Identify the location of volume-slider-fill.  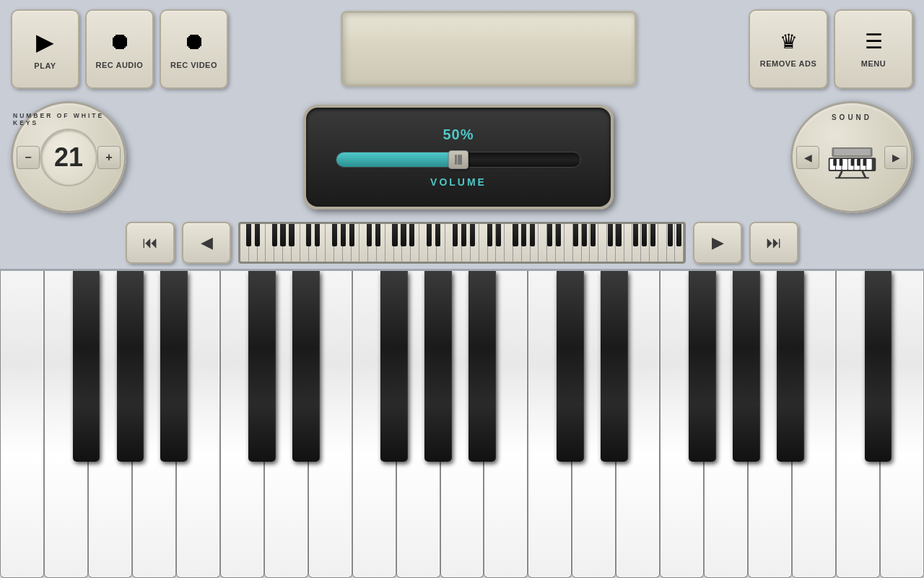
(397, 160).